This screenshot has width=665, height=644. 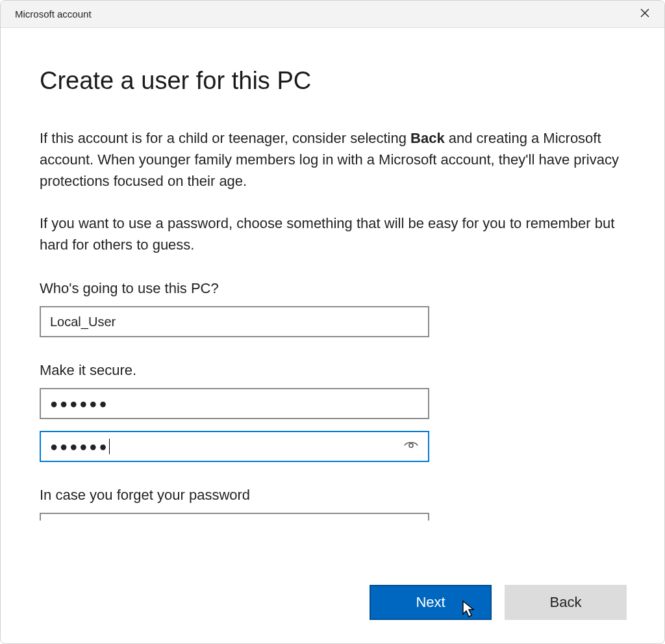 I want to click on text-caret, so click(x=109, y=446).